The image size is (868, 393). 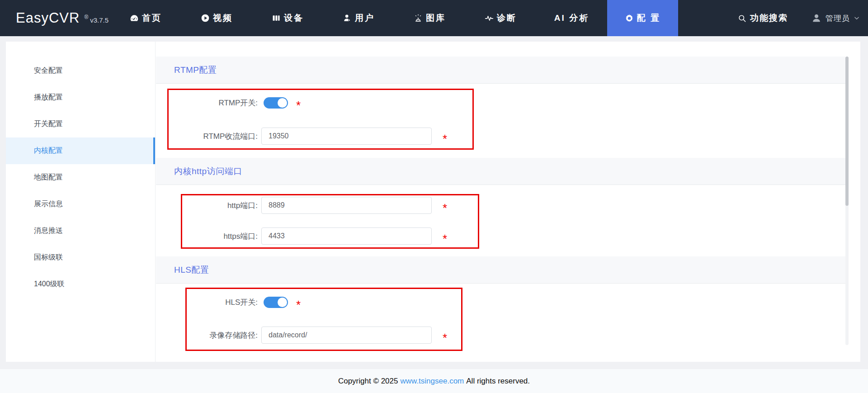 I want to click on app-version: v3.7.5, so click(x=99, y=20).